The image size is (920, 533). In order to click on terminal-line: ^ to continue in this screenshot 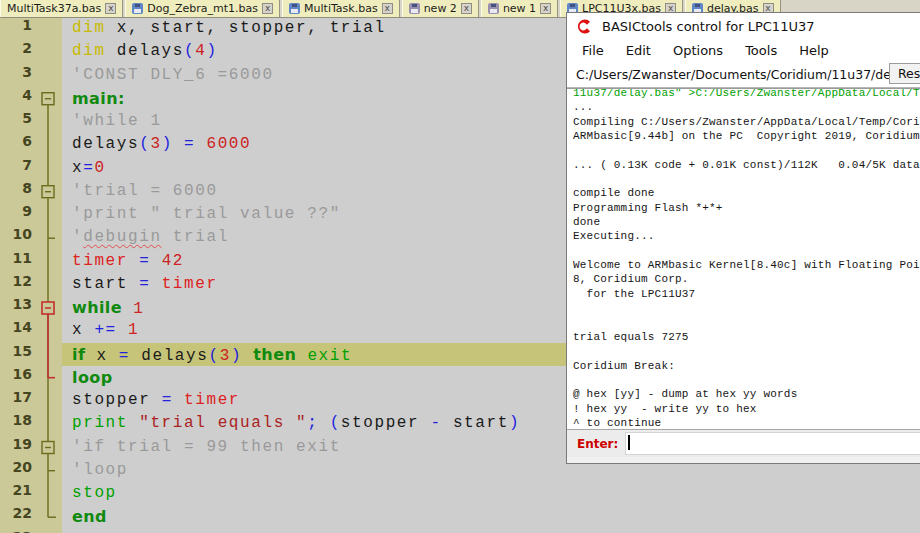, I will do `click(746, 422)`.